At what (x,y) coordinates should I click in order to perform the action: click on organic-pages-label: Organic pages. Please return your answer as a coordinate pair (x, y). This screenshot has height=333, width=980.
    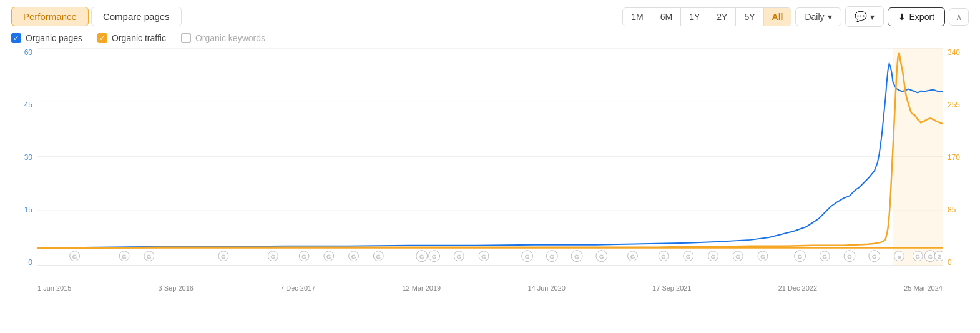
    Looking at the image, I should click on (54, 38).